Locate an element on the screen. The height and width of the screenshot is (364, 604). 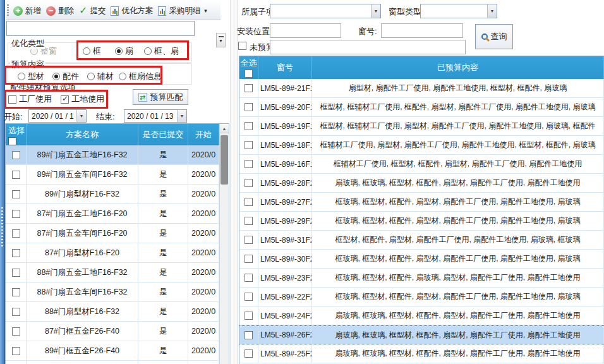
install-pos-input is located at coordinates (306, 30).